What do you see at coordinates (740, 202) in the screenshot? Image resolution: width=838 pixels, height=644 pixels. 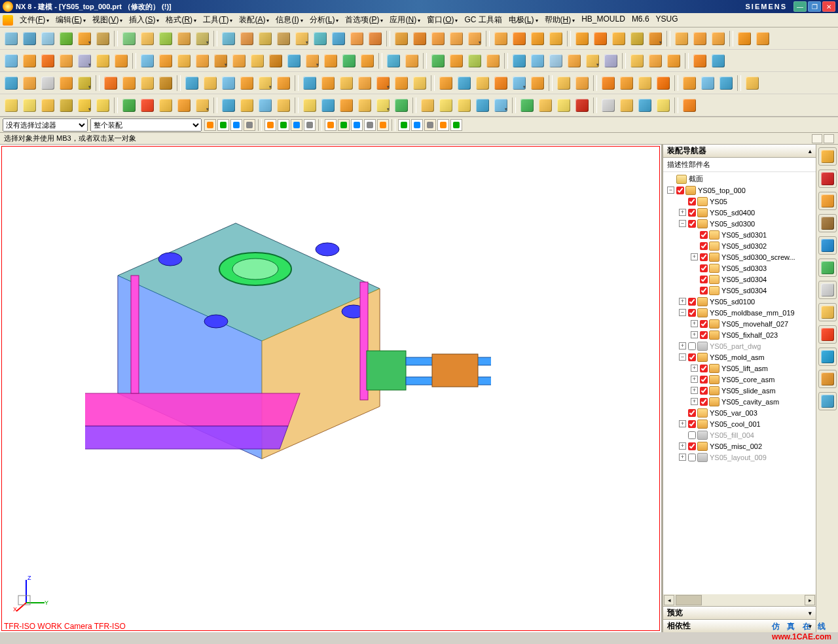 I see `tree-node: YS05` at bounding box center [740, 202].